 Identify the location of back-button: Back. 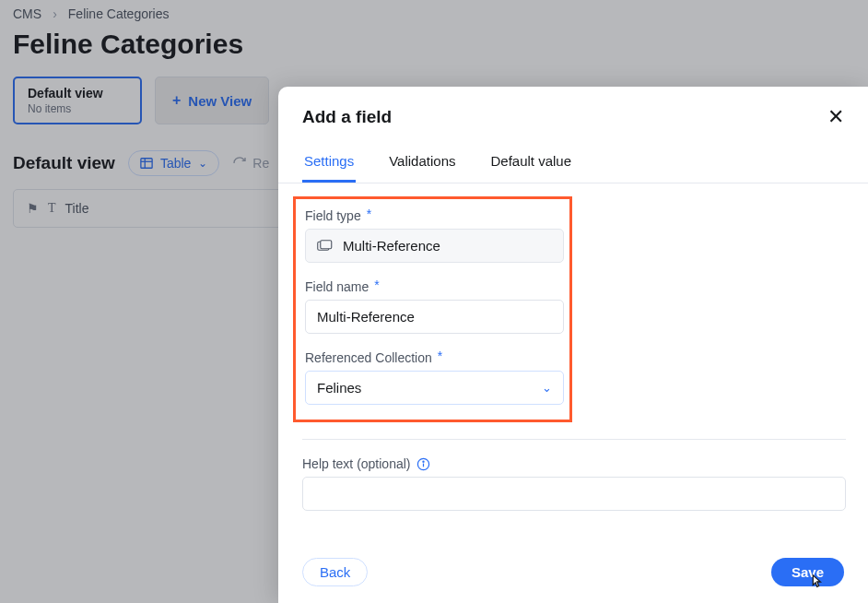
(335, 572).